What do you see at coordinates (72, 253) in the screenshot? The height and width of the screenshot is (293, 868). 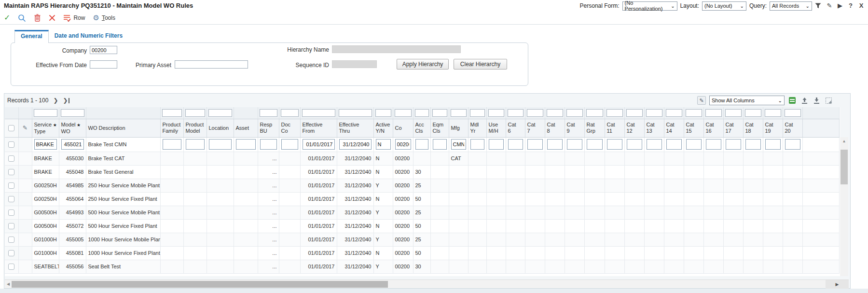 I see `cell-model_wo: 455081` at bounding box center [72, 253].